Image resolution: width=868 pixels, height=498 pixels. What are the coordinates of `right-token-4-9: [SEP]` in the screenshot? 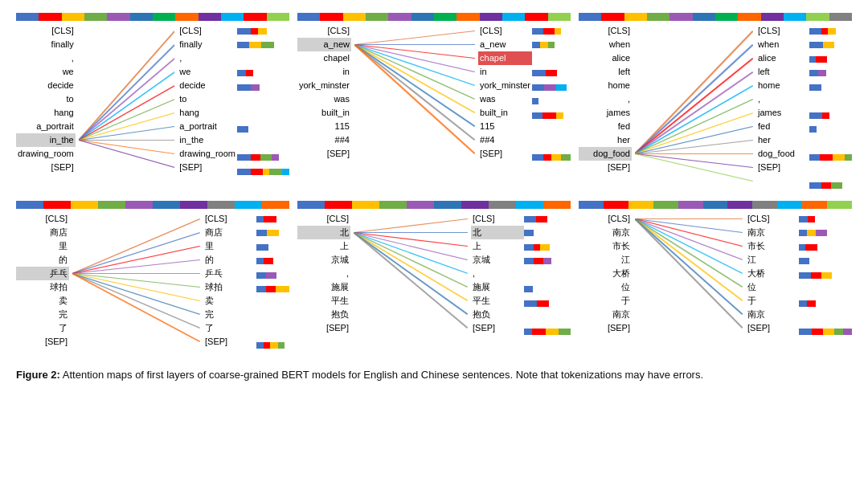 It's located at (230, 342).